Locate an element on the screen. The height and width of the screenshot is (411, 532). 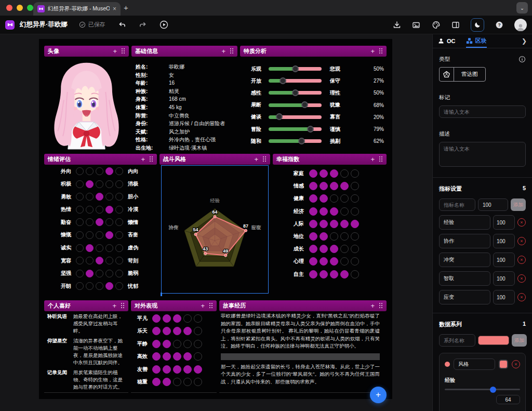
app-logo-icon is located at coordinates (10, 25).